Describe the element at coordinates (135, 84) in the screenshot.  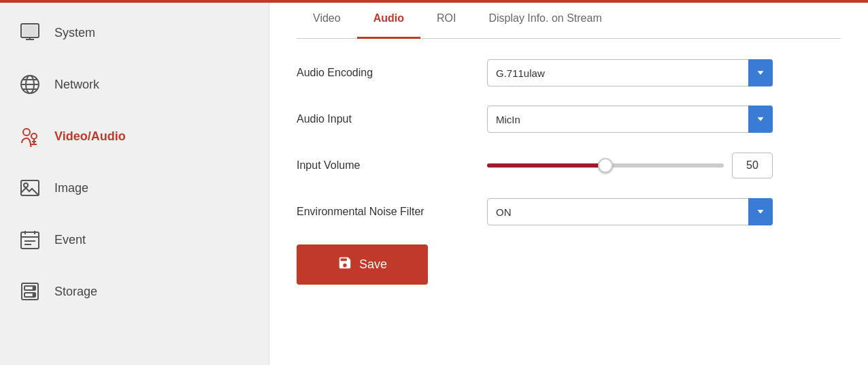
I see `sidebar-item-network: Network` at that location.